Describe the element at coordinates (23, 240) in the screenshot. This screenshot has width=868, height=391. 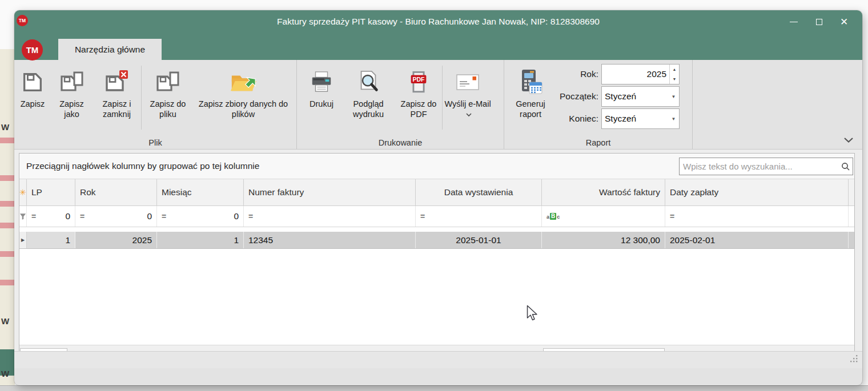
I see `current-row-arrow-icon: ▶` at that location.